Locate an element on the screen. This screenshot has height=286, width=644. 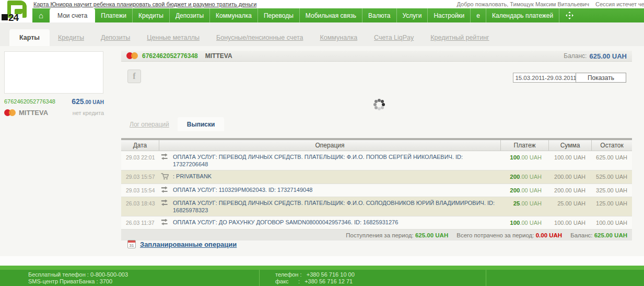
subtab-operations-log: Лог операций is located at coordinates (149, 124).